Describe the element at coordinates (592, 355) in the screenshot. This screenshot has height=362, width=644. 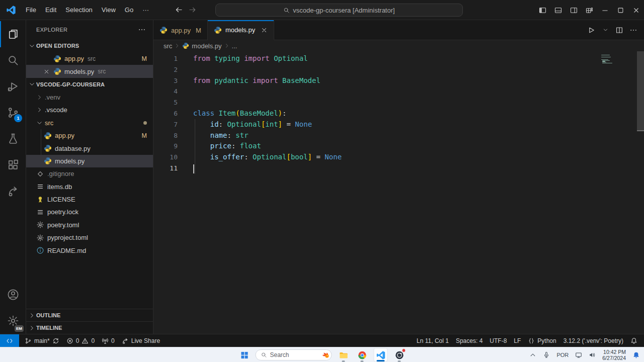
I see `speaker-icon` at that location.